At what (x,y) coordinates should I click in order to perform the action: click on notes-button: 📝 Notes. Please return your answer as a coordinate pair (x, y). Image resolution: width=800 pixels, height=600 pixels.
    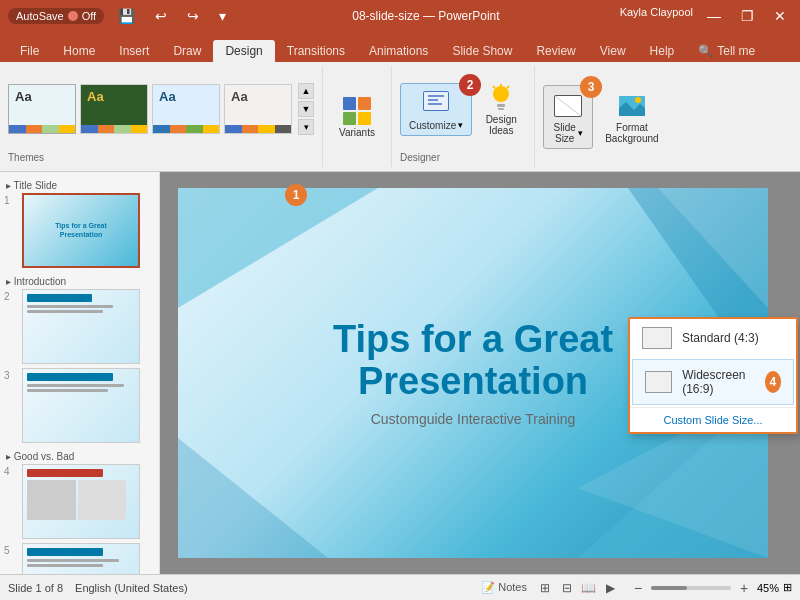
    Looking at the image, I should click on (504, 588).